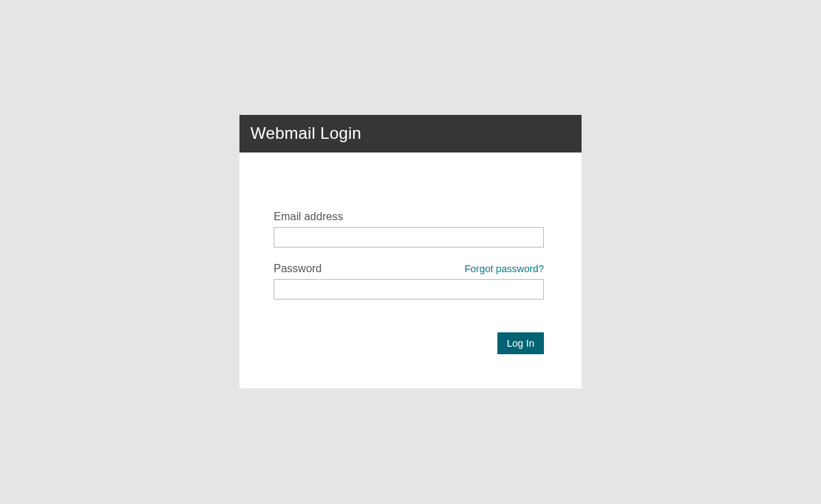 The height and width of the screenshot is (504, 821). I want to click on email-label: Email address, so click(308, 217).